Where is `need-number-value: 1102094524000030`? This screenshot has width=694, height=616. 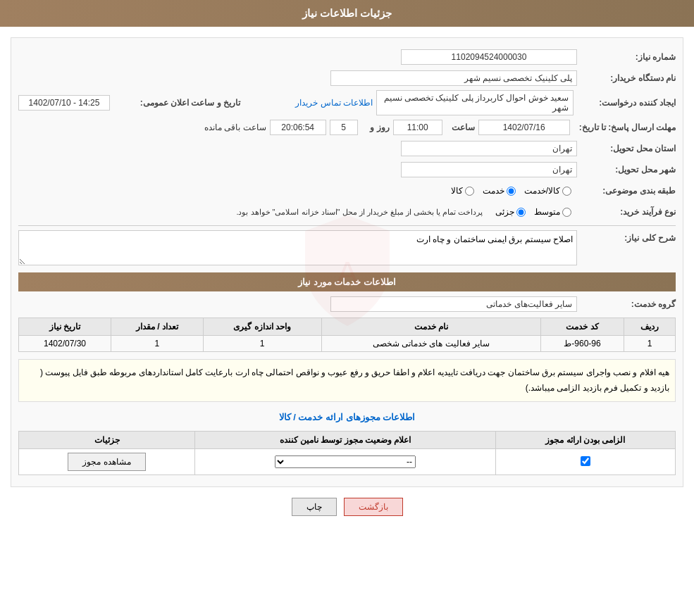 need-number-value: 1102094524000030 is located at coordinates (489, 57).